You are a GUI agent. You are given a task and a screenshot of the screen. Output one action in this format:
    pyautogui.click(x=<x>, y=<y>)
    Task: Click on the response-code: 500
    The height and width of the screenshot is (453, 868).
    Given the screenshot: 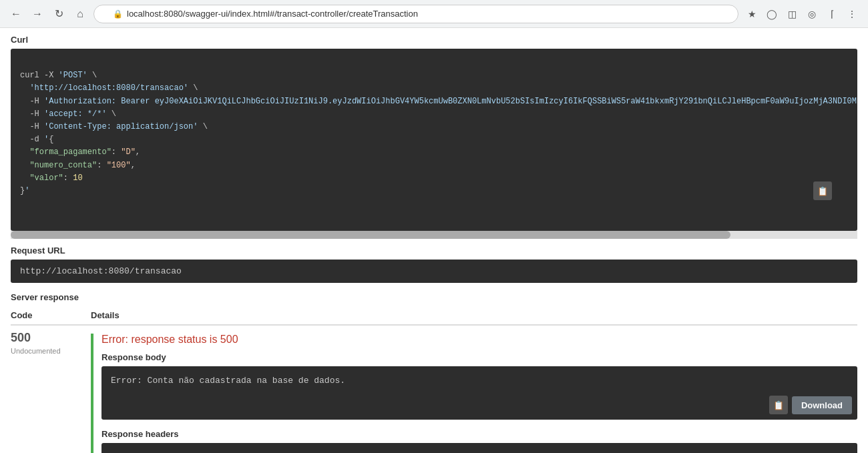 What is the action you would take?
    pyautogui.click(x=51, y=338)
    